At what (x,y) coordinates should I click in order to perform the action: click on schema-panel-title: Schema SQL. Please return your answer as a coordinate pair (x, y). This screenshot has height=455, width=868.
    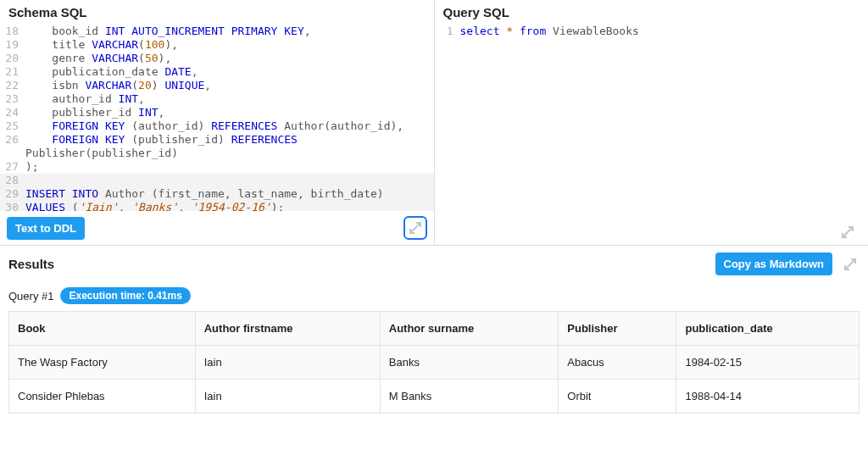
    Looking at the image, I should click on (217, 12).